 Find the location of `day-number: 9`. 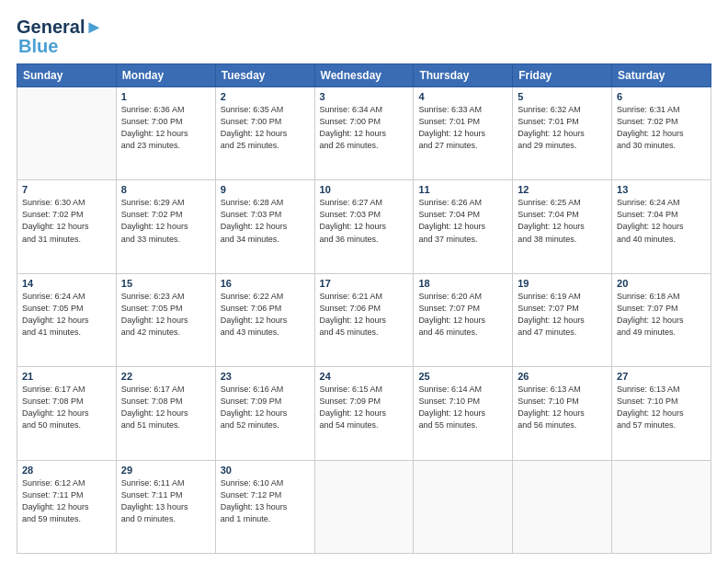

day-number: 9 is located at coordinates (265, 190).